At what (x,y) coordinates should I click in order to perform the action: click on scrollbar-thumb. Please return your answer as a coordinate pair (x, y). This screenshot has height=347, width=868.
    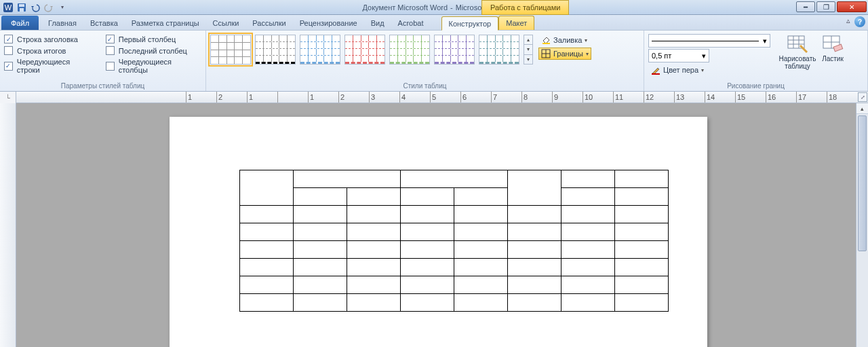
    Looking at the image, I should click on (863, 183).